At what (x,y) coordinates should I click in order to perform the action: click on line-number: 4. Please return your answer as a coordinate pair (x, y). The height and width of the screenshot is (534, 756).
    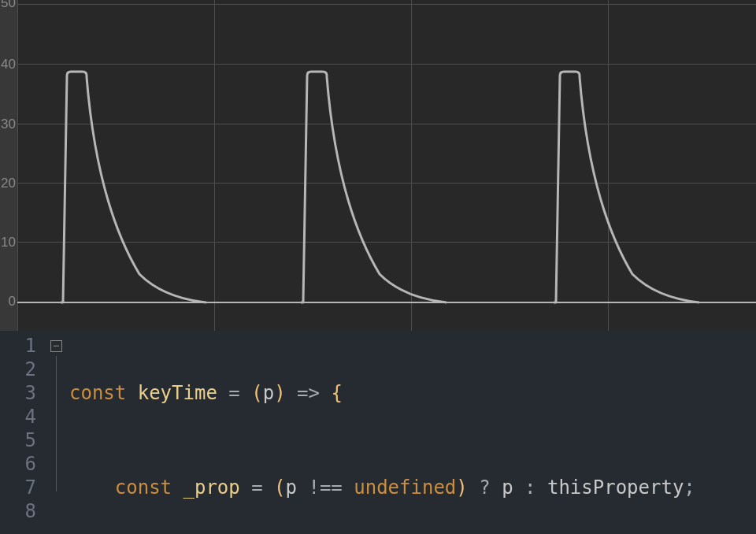
    Looking at the image, I should click on (20, 417).